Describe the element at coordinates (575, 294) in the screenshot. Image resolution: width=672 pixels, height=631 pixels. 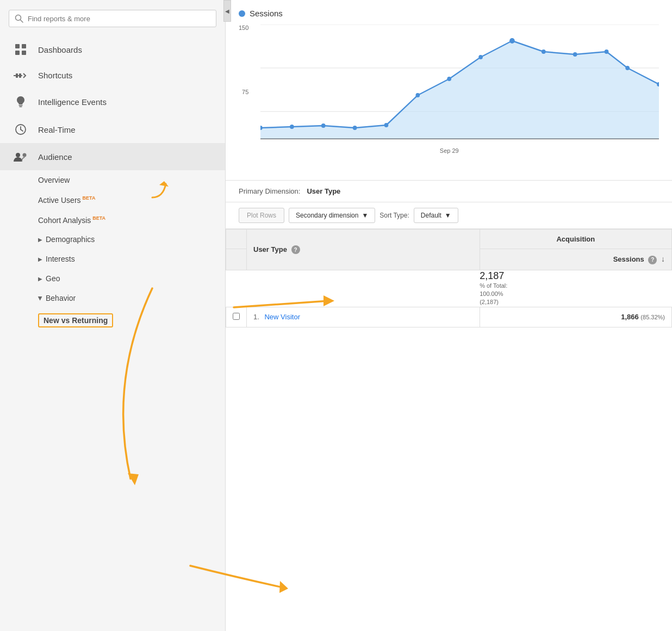
I see `total-sessions-sub: % of Total: 100.00% (2,187)` at that location.